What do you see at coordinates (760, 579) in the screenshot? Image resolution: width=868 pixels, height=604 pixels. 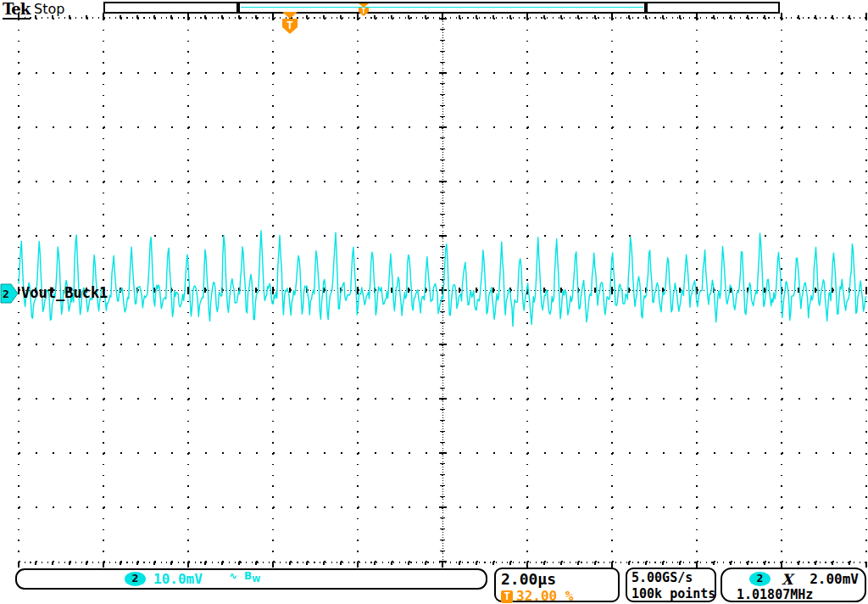 I see `trigger-source-badge: 2` at bounding box center [760, 579].